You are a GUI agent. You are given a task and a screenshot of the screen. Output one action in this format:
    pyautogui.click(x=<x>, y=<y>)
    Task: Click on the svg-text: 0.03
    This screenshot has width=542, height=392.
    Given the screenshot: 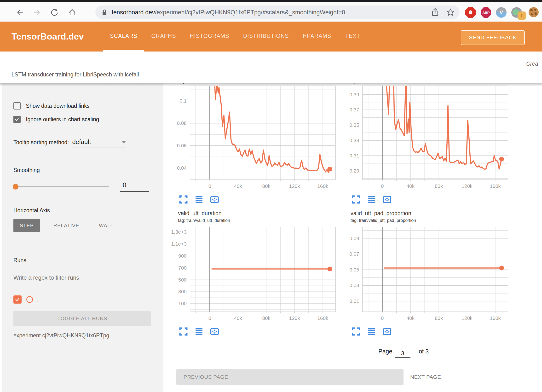 What is the action you would take?
    pyautogui.click(x=354, y=285)
    